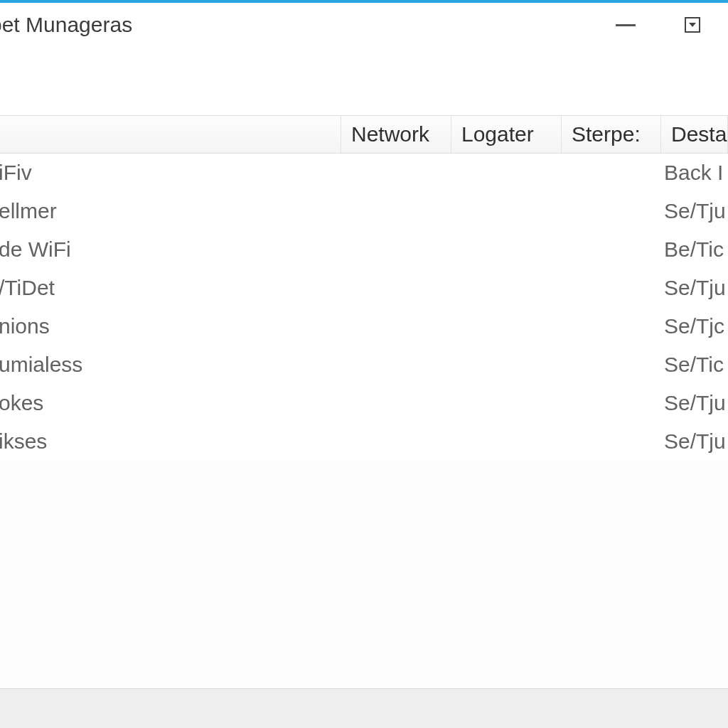 Image resolution: width=728 pixels, height=728 pixels. What do you see at coordinates (364, 81) in the screenshot?
I see `toolbar-spacer` at bounding box center [364, 81].